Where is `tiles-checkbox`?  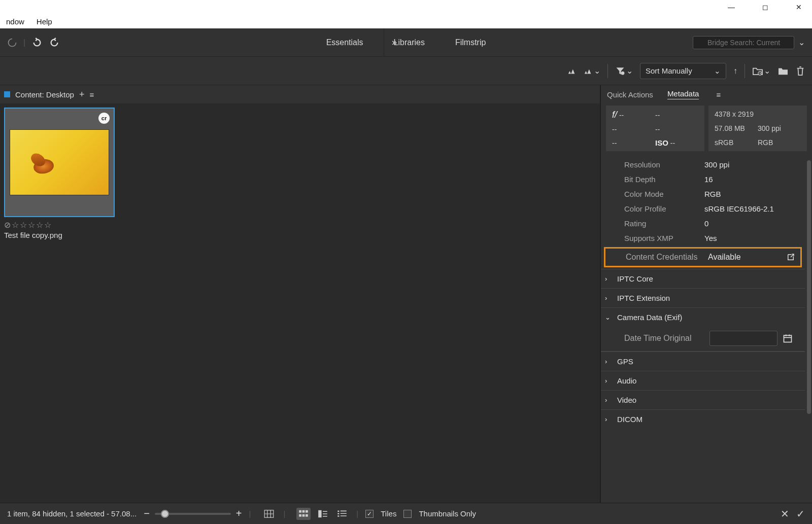
tiles-checkbox is located at coordinates (369, 514).